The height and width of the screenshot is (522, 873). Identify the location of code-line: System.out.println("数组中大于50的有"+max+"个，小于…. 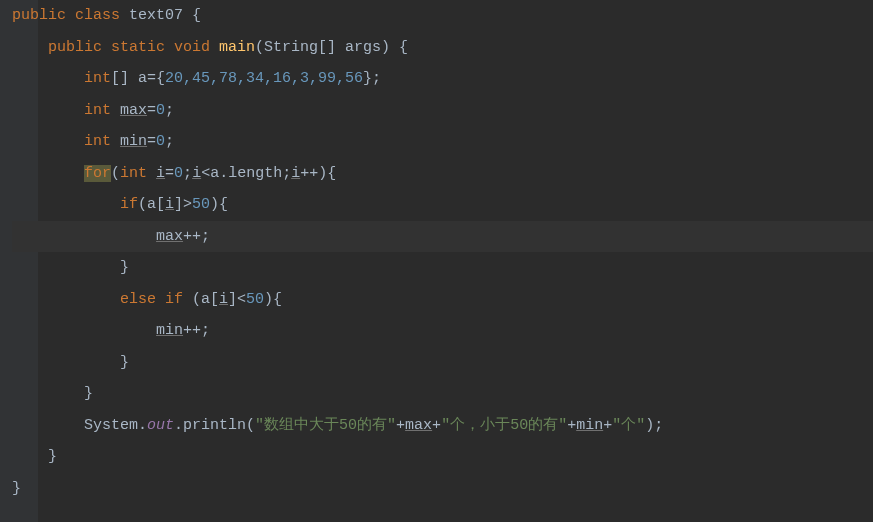
(442, 426).